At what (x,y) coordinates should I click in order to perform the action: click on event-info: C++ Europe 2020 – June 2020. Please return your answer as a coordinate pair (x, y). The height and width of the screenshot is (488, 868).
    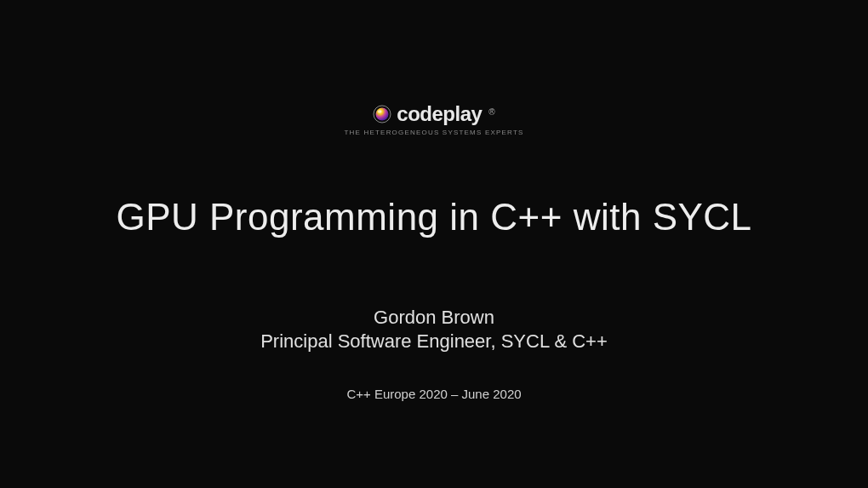
    Looking at the image, I should click on (434, 393).